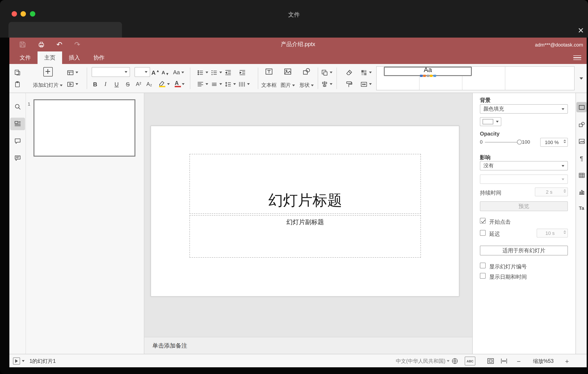  What do you see at coordinates (288, 78) in the screenshot?
I see `insert-image-button: 图片` at bounding box center [288, 78].